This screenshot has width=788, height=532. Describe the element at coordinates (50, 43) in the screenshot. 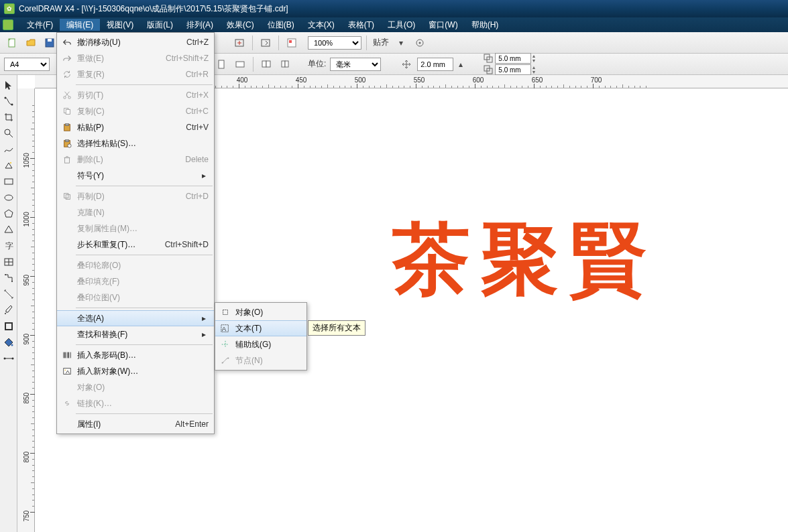

I see `save-button` at that location.